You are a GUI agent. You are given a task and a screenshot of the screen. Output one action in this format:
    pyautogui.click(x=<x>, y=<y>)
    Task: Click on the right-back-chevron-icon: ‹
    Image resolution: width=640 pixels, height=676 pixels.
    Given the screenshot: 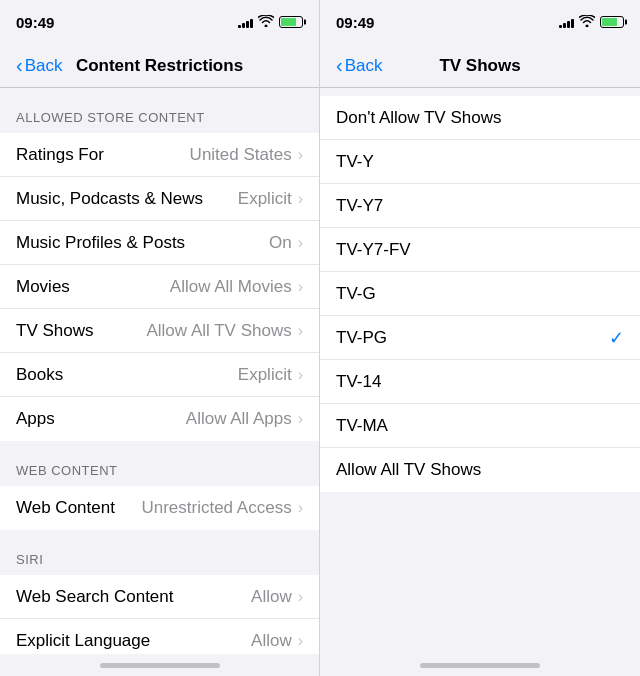 What is the action you would take?
    pyautogui.click(x=340, y=65)
    